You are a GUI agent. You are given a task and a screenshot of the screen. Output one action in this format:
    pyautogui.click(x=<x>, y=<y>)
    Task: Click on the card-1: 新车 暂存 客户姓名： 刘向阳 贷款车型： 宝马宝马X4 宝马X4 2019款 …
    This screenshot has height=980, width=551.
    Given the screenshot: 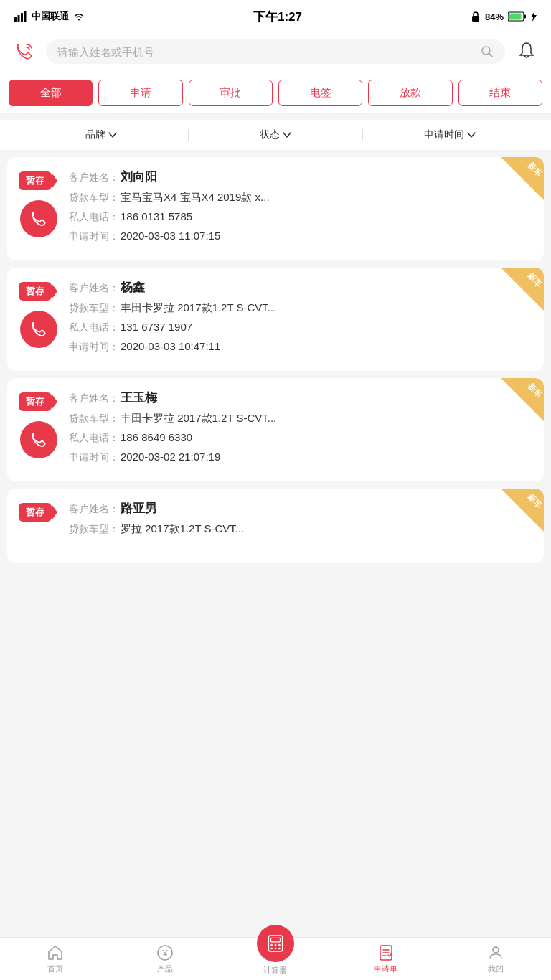 What is the action you would take?
    pyautogui.click(x=276, y=209)
    